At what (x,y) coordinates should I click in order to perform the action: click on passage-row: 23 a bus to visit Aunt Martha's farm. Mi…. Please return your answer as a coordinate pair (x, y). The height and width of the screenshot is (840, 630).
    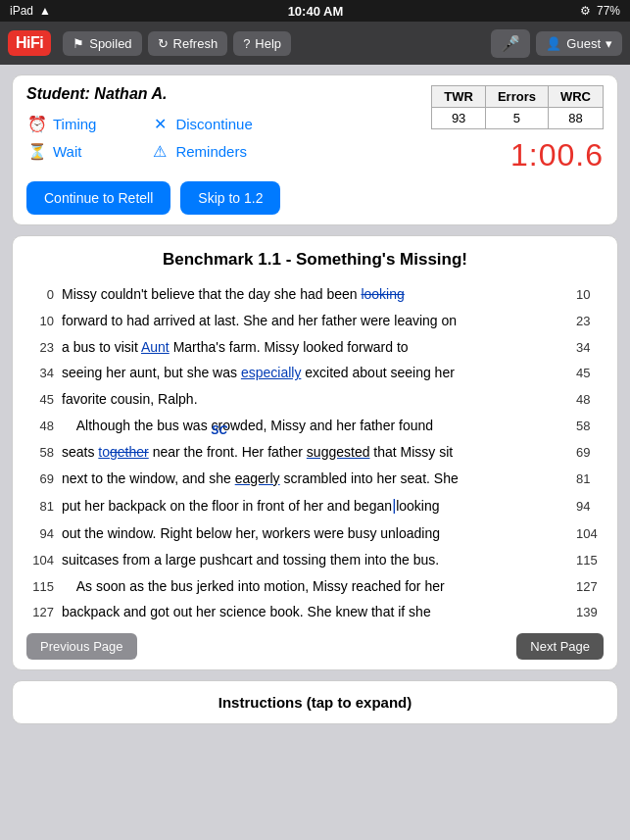
    Looking at the image, I should click on (315, 347).